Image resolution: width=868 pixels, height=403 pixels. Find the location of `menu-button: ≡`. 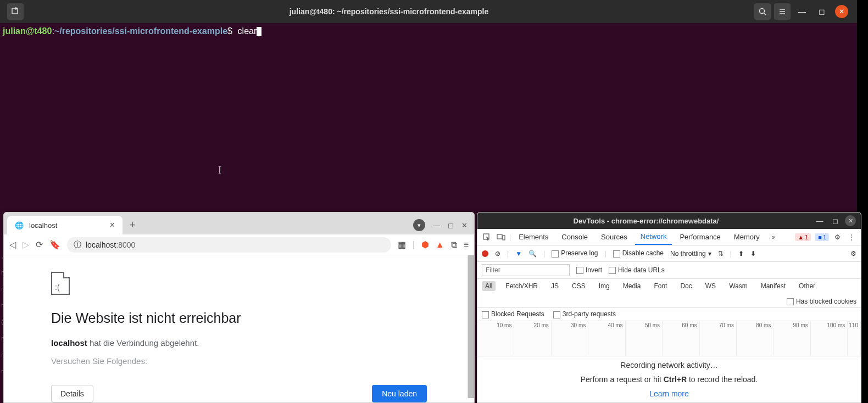

menu-button: ≡ is located at coordinates (466, 245).